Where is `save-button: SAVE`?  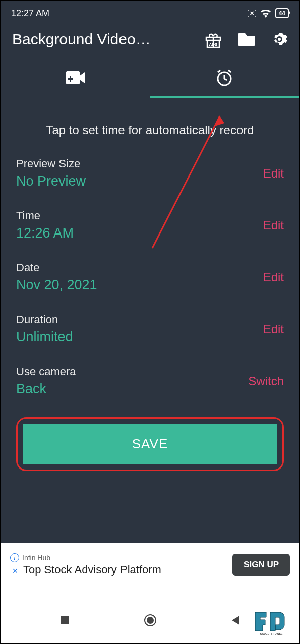 save-button: SAVE is located at coordinates (150, 444).